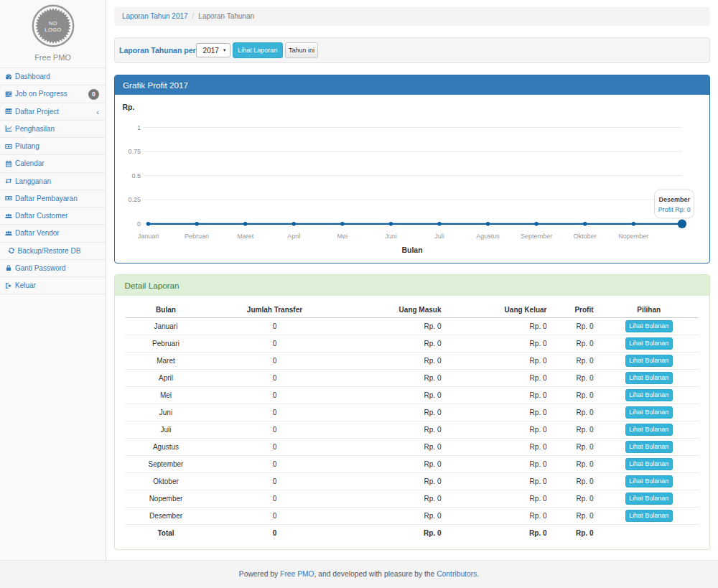 The image size is (718, 588). Describe the element at coordinates (138, 128) in the screenshot. I see `svg-text: 1` at that location.